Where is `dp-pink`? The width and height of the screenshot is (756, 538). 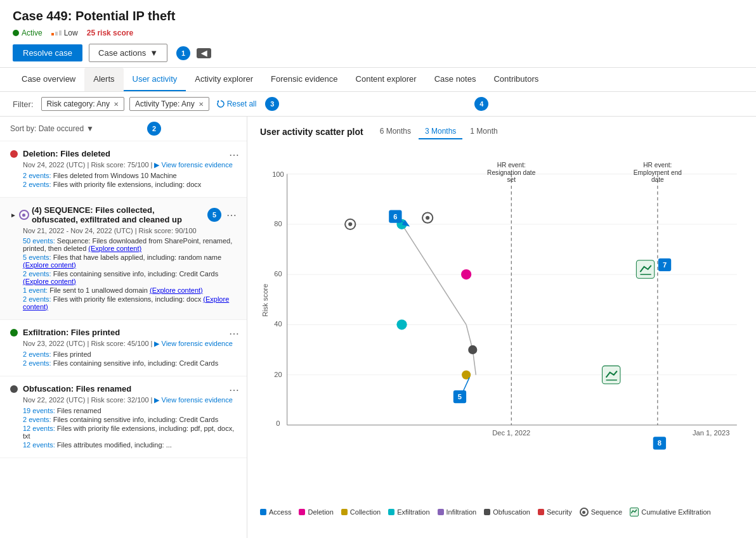 dp-pink is located at coordinates (466, 274).